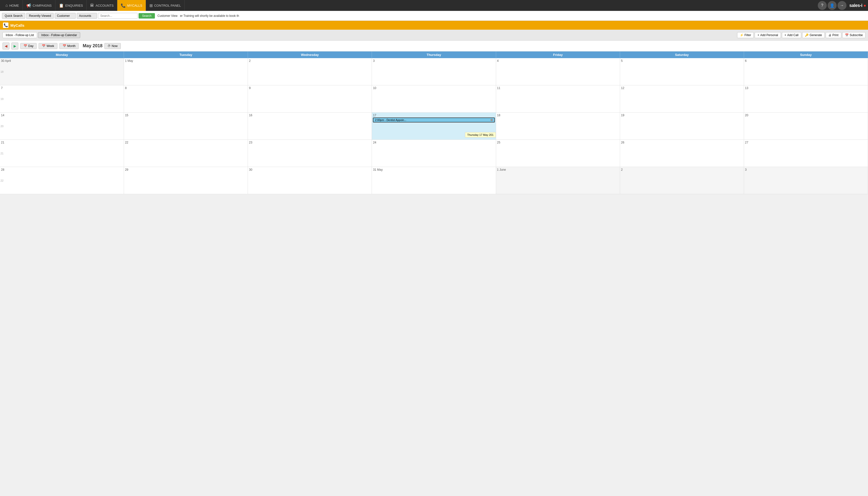 This screenshot has height=496, width=868. I want to click on nav-accounts: 🏛 ACCOUNTS, so click(102, 5).